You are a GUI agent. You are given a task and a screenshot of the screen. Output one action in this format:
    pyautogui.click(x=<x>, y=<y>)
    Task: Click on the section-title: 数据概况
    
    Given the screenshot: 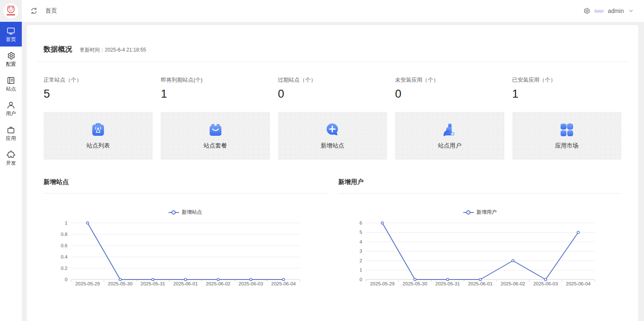 What is the action you would take?
    pyautogui.click(x=58, y=49)
    